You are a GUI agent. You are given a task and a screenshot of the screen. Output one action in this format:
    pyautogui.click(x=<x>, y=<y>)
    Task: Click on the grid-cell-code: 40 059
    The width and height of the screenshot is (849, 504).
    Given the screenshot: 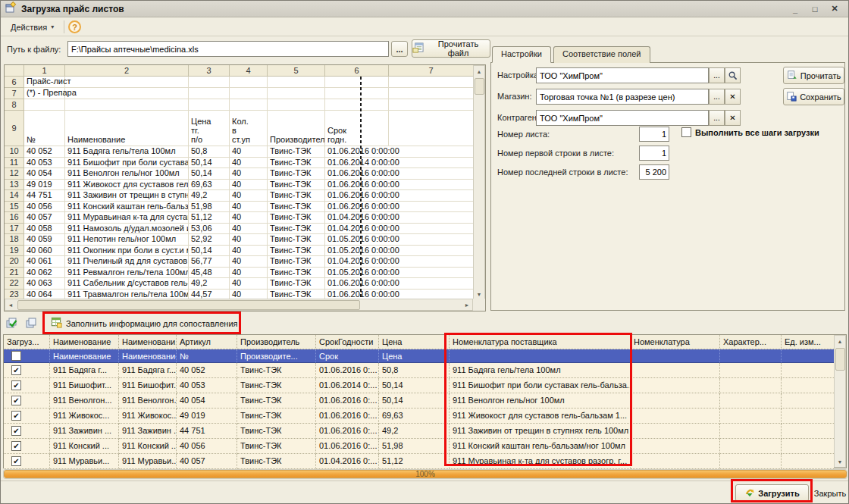 What is the action you would take?
    pyautogui.click(x=45, y=239)
    